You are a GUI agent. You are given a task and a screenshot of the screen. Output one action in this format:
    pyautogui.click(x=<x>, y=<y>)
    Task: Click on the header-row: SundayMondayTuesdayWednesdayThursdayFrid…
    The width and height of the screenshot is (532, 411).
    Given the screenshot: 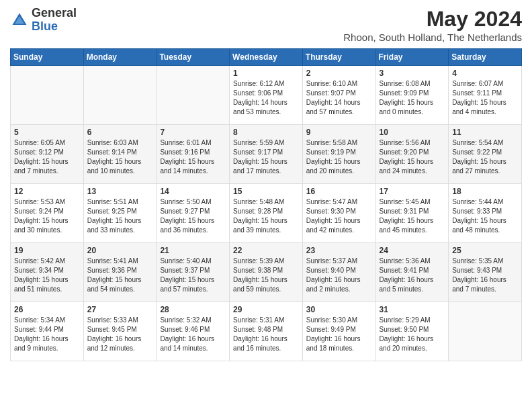 What is the action you would take?
    pyautogui.click(x=266, y=58)
    